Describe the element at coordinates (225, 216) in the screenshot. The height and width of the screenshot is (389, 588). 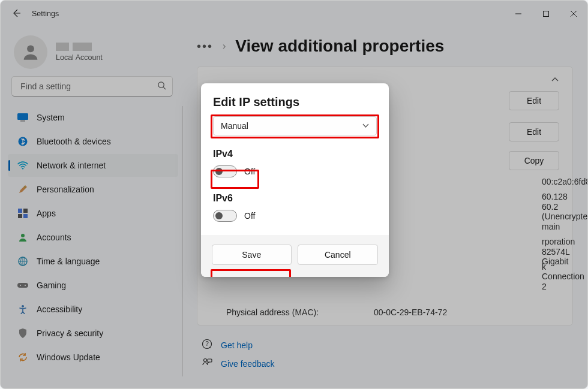
I see `ipv6-toggle` at that location.